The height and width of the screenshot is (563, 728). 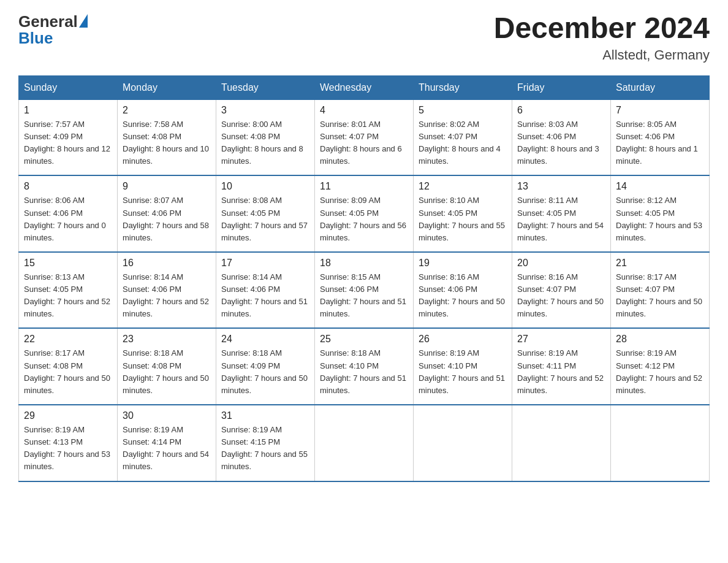 What do you see at coordinates (167, 339) in the screenshot?
I see `day-number: 23` at bounding box center [167, 339].